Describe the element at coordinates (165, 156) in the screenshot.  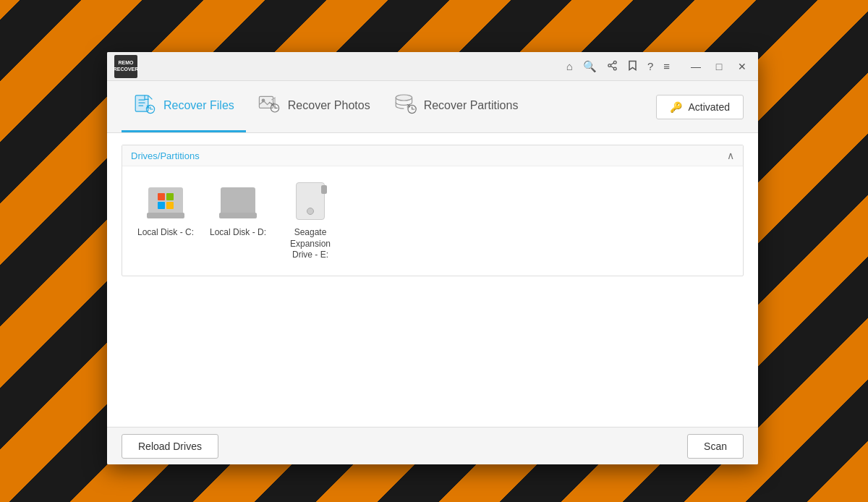
I see `drives-header-label: Drives/Partitions` at that location.